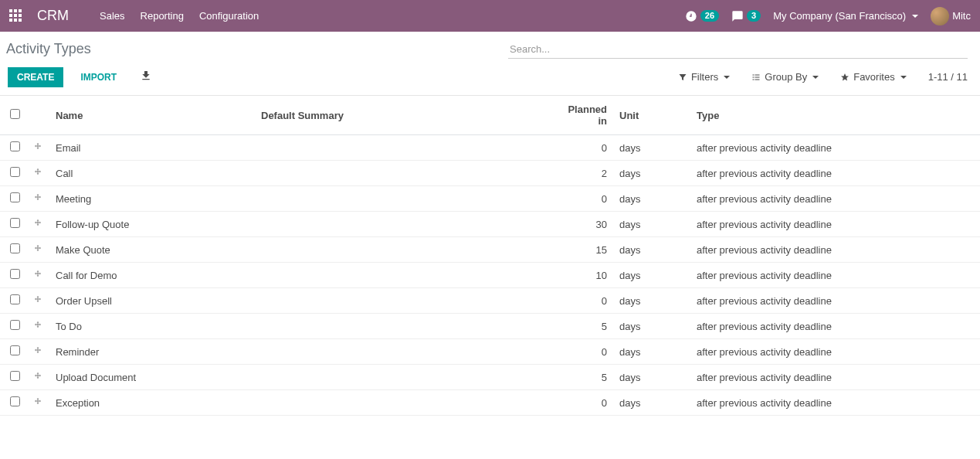 Image resolution: width=980 pixels, height=459 pixels. Describe the element at coordinates (652, 116) in the screenshot. I see `col-header-unit: Unit` at that location.